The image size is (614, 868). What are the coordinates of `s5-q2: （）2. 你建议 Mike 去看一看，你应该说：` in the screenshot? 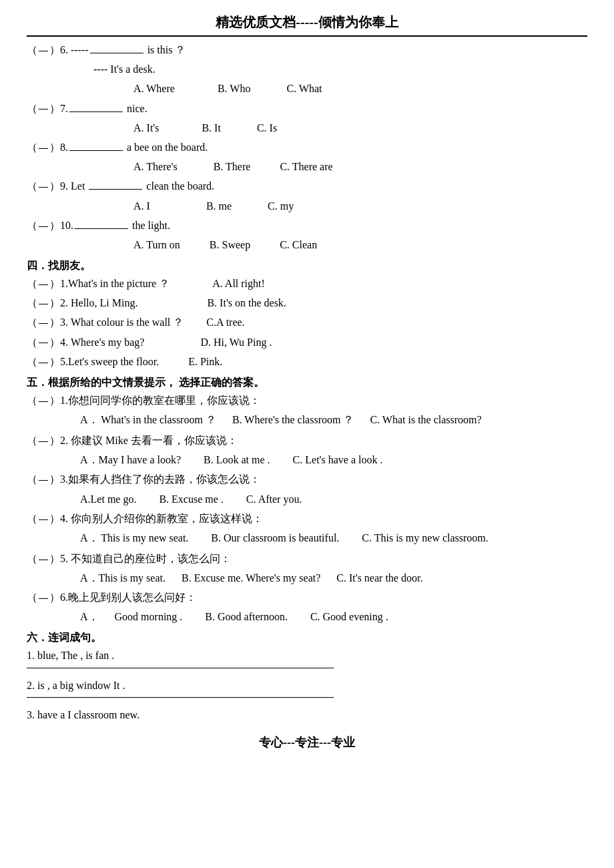 It's located at (307, 441).